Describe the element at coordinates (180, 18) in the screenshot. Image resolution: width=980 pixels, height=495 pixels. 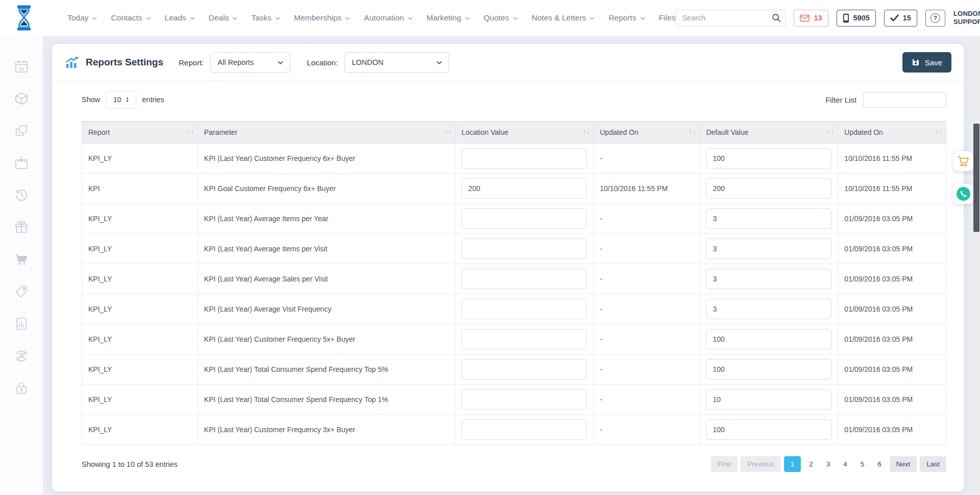
I see `nav-item-leads: Leads` at that location.